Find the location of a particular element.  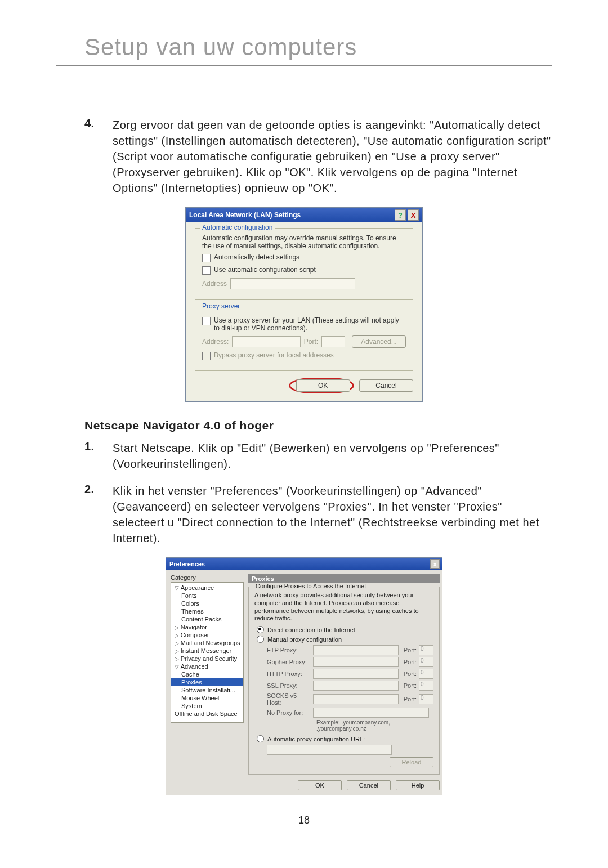

bypass-checkbox: Bypass proxy server for local addresses is located at coordinates (304, 356).